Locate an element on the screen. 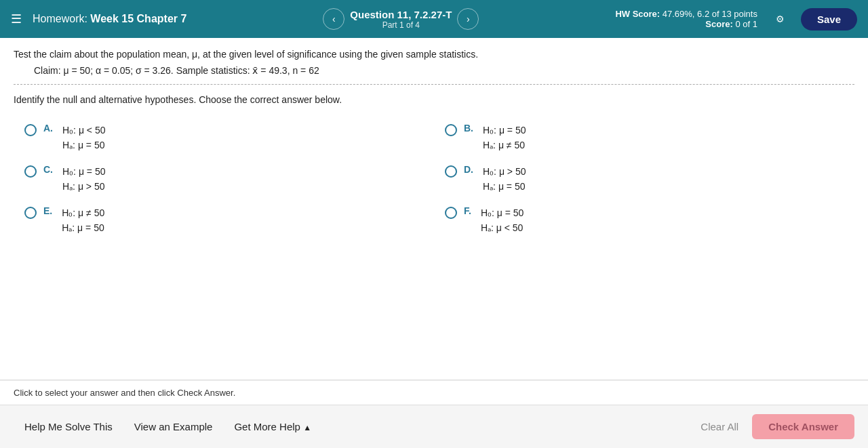  next-question-button: › is located at coordinates (468, 19).